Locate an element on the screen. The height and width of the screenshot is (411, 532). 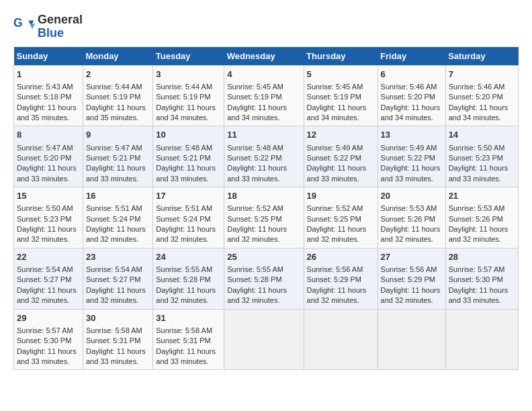
calendar-cell: 29Sunrise: 5:57 AMSunset: 5:30 PMDayligh… is located at coordinates (48, 340).